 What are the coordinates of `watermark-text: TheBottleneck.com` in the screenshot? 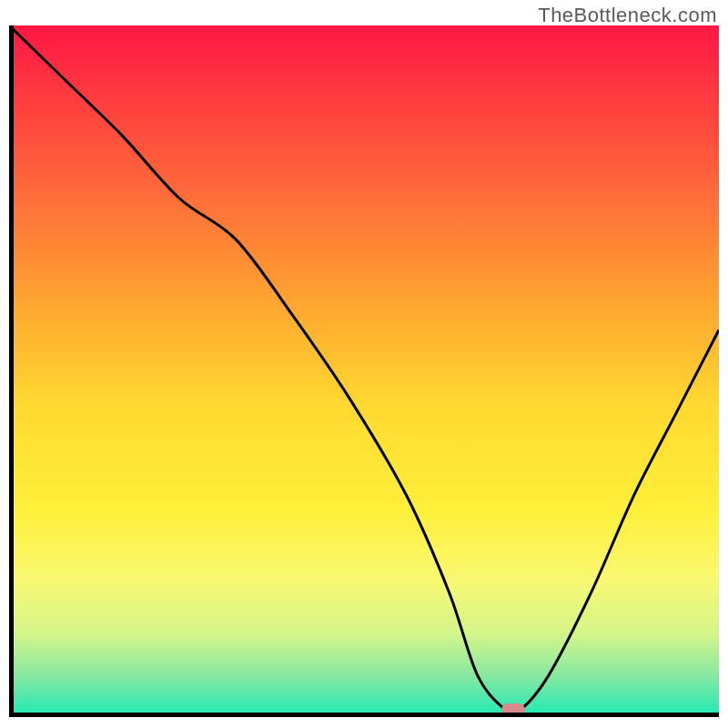 It's located at (628, 15).